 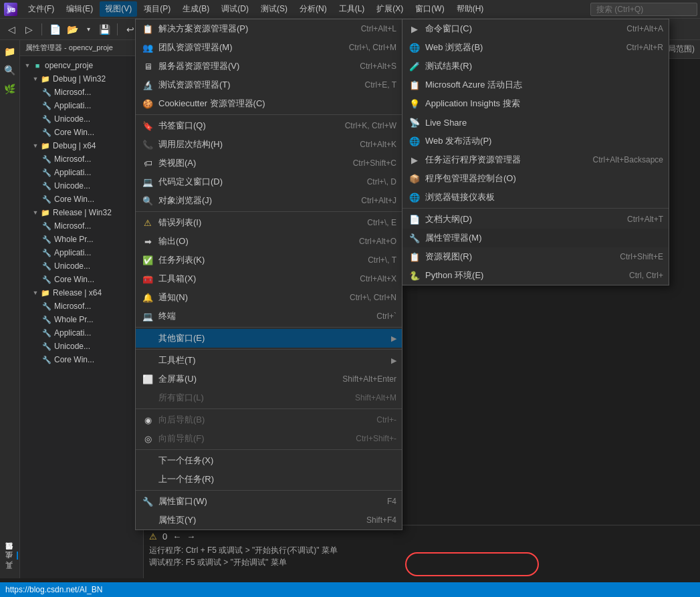 What do you see at coordinates (536, 219) in the screenshot?
I see `submenu-item-document-outline: 📄 文档大纲(D) Ctrl+Alt+T` at bounding box center [536, 219].